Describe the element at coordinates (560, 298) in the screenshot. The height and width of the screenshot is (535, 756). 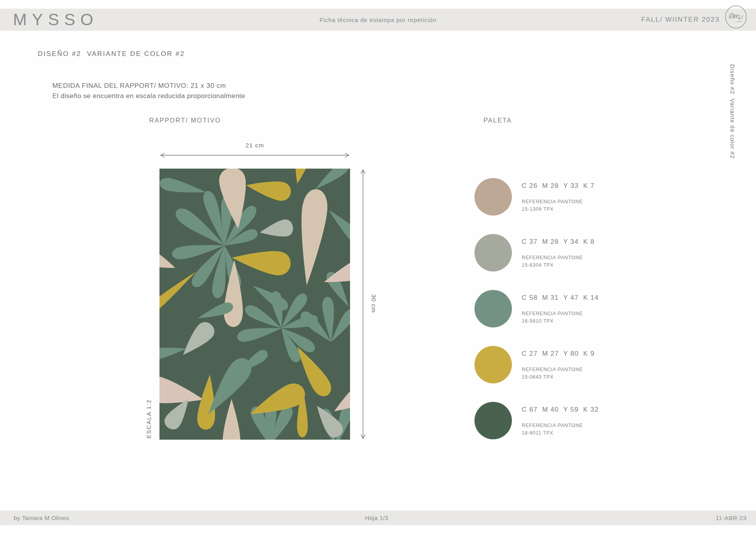
I see `cmyk-values: C 58 M 31 Y 47 K 14` at that location.